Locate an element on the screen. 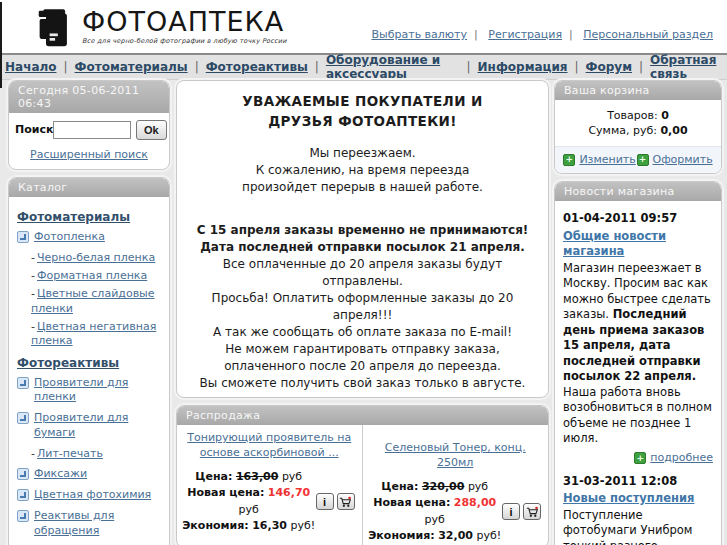 The height and width of the screenshot is (545, 727). savings-suffix: руб! is located at coordinates (304, 526).